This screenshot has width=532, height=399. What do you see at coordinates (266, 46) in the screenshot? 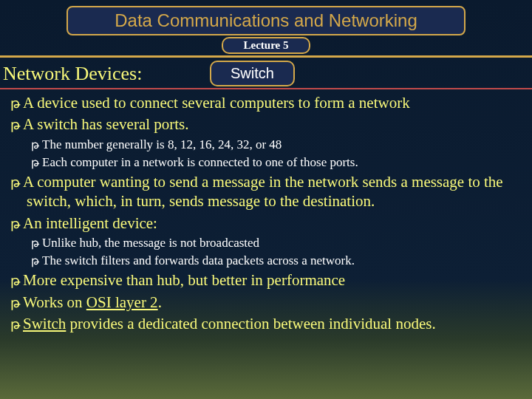
I see `lecture-label: Lecture 5` at bounding box center [266, 46].